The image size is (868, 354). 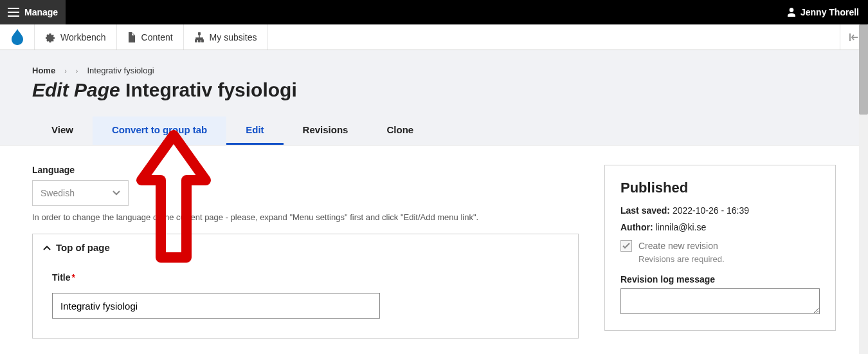 I want to click on drupal-logo, so click(x=17, y=37).